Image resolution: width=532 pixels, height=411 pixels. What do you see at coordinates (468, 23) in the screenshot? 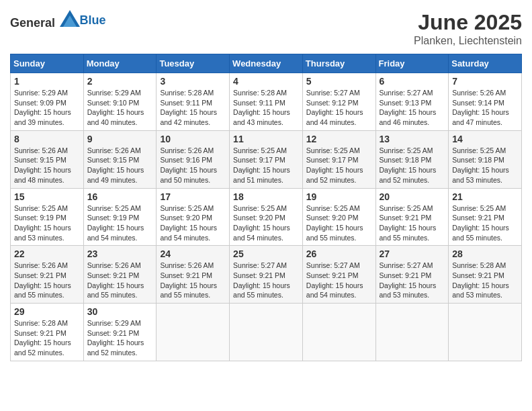
I see `month-title: June 2025` at bounding box center [468, 23].